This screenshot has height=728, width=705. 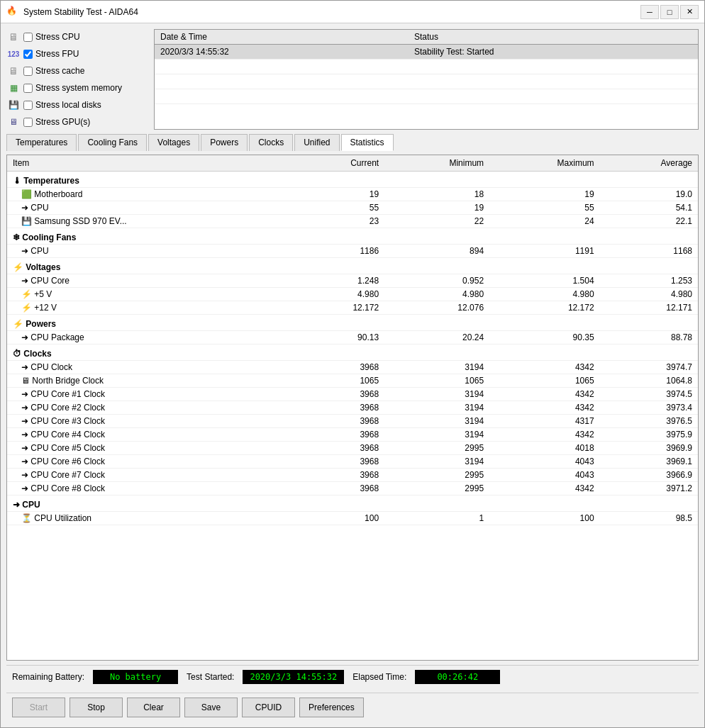 I want to click on current-cpu-package: 90.13, so click(x=339, y=337).